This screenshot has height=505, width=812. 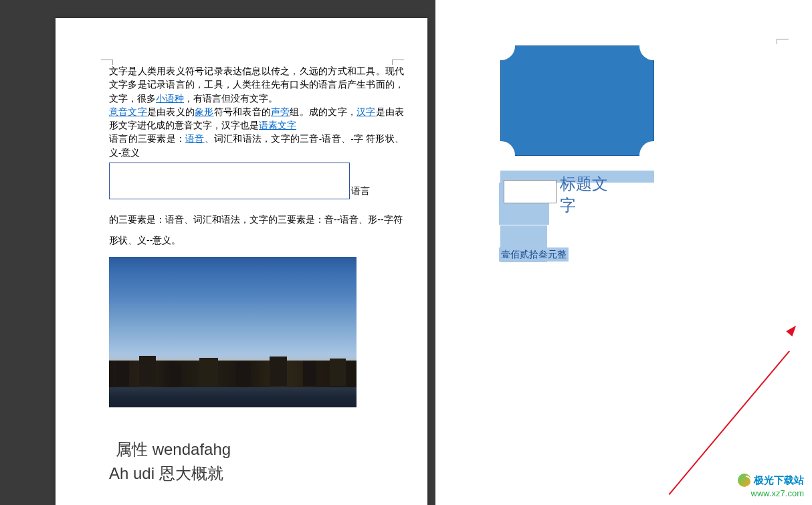 What do you see at coordinates (257, 449) in the screenshot?
I see `wordart-line-1: 属性 wendafahg` at bounding box center [257, 449].